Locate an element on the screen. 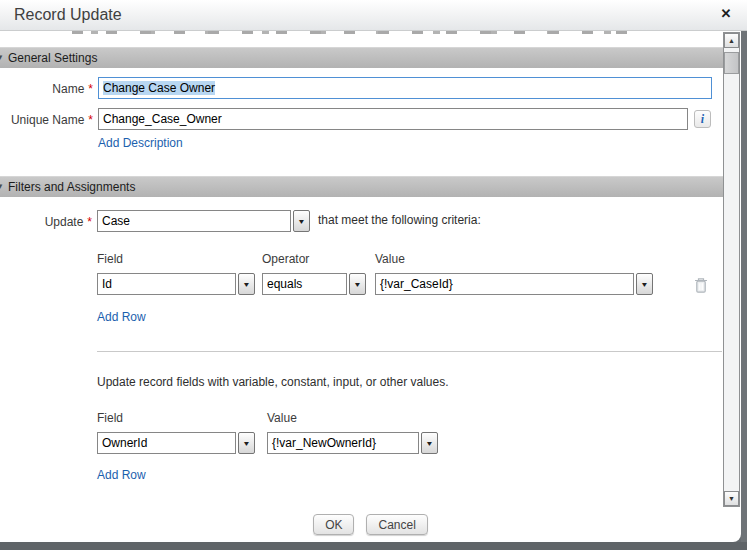  info-icon: i is located at coordinates (702, 119).